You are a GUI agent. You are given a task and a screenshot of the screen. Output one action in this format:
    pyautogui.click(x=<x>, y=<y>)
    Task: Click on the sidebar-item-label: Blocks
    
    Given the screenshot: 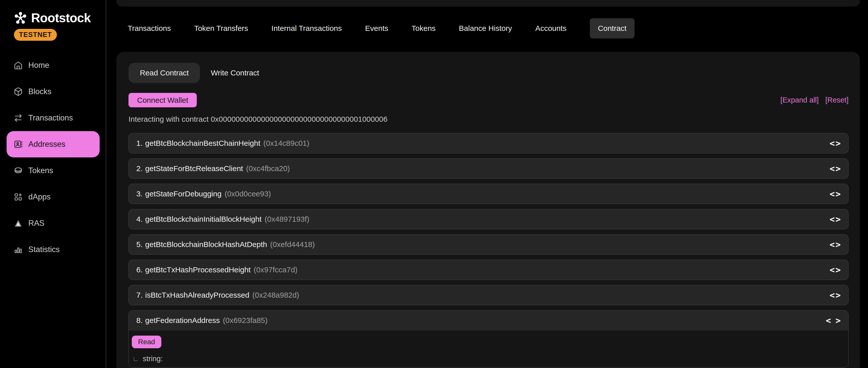 What is the action you would take?
    pyautogui.click(x=40, y=92)
    